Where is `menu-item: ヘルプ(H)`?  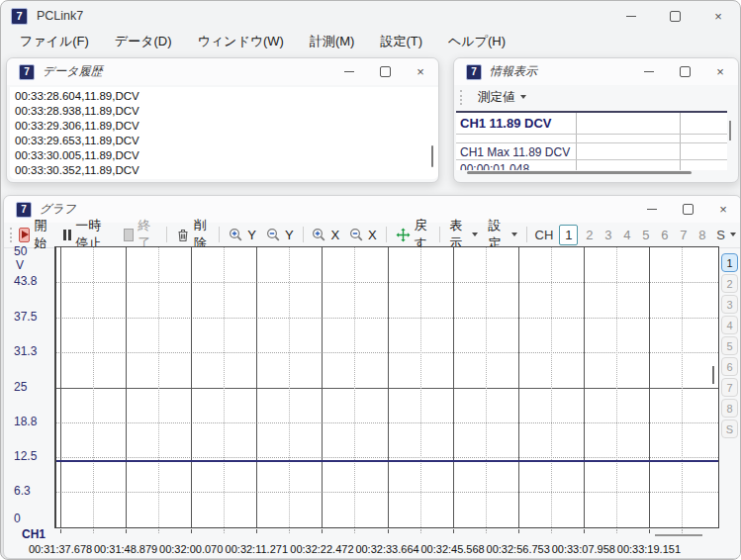
menu-item: ヘルプ(H) is located at coordinates (477, 42).